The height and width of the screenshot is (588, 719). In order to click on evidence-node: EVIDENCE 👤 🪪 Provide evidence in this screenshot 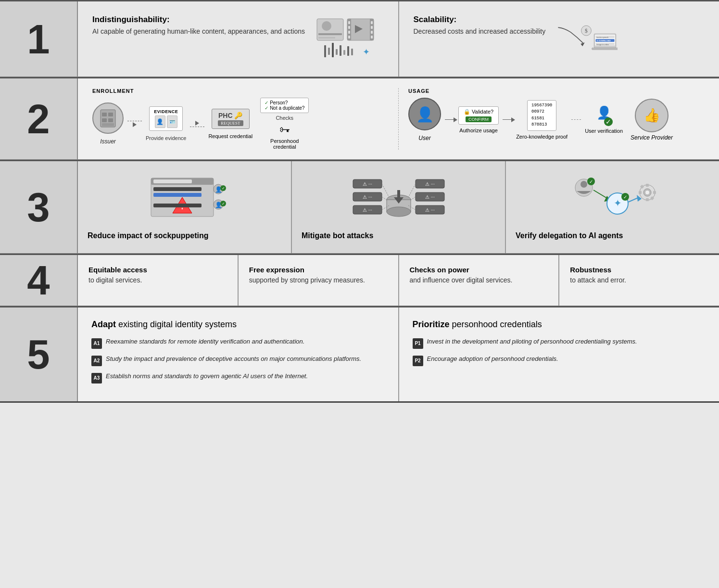, I will do `click(166, 124)`.